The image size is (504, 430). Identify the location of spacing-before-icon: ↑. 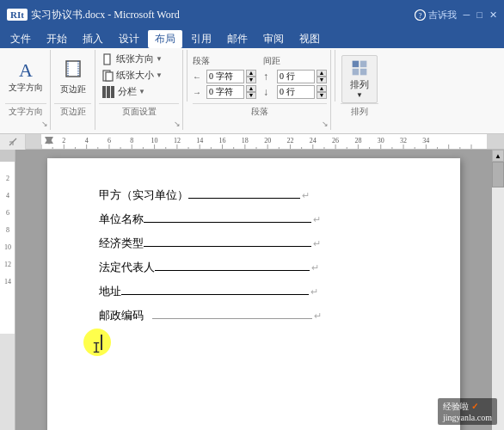
(269, 77).